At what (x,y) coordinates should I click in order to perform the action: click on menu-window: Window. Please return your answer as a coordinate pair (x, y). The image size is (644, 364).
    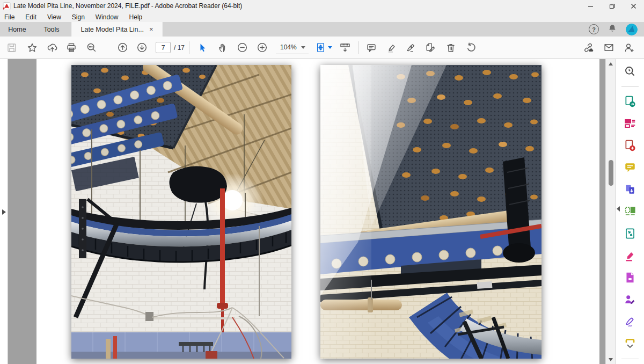
    Looking at the image, I should click on (107, 17).